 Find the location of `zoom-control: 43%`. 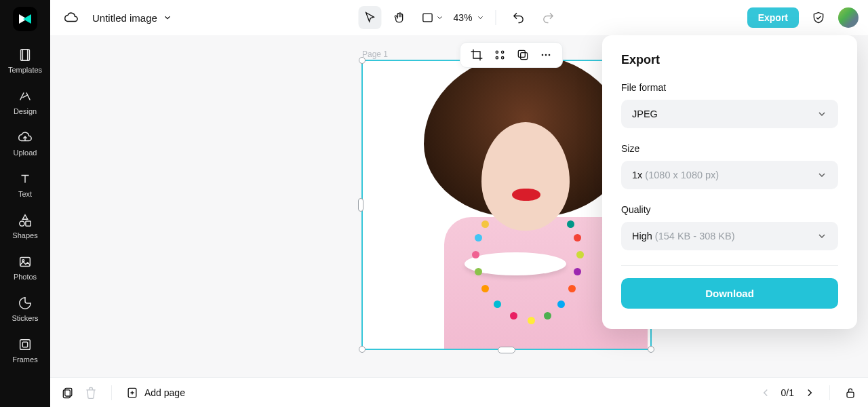

zoom-control: 43% is located at coordinates (469, 18).